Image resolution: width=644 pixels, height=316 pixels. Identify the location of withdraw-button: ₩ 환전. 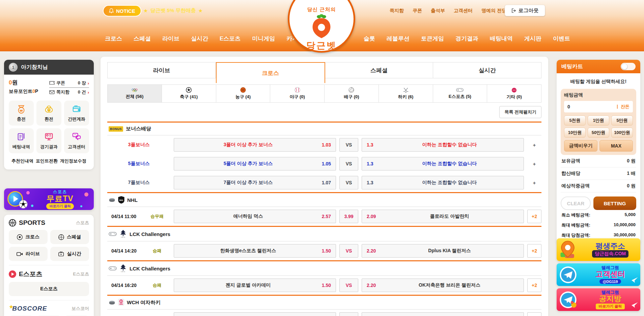
(49, 113).